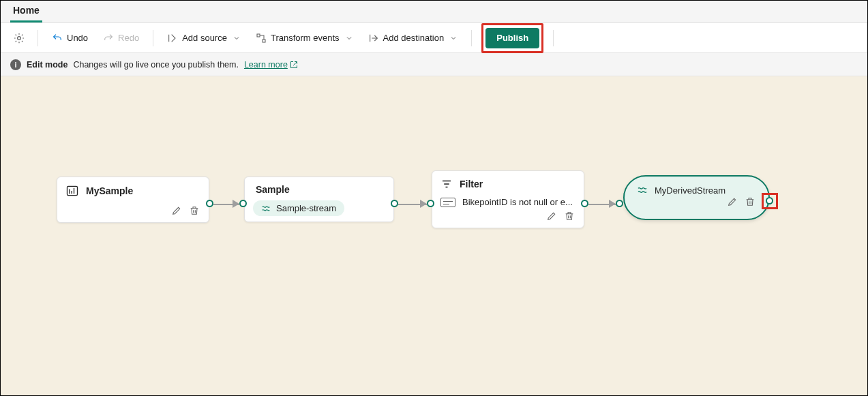  What do you see at coordinates (434, 38) in the screenshot?
I see `toolbar: Undo Redo Add source Transform events Ad…` at bounding box center [434, 38].